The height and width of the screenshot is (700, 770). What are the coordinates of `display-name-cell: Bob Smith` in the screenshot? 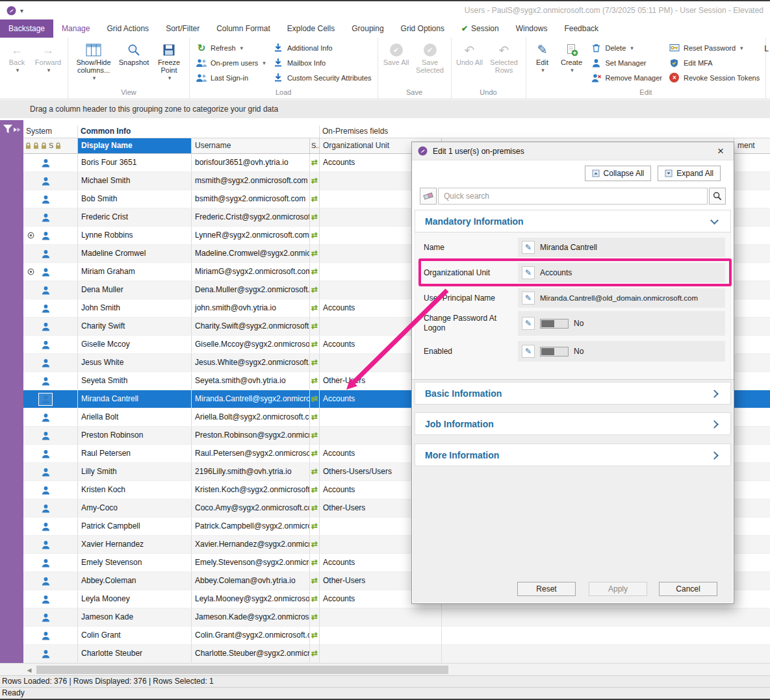 It's located at (135, 199).